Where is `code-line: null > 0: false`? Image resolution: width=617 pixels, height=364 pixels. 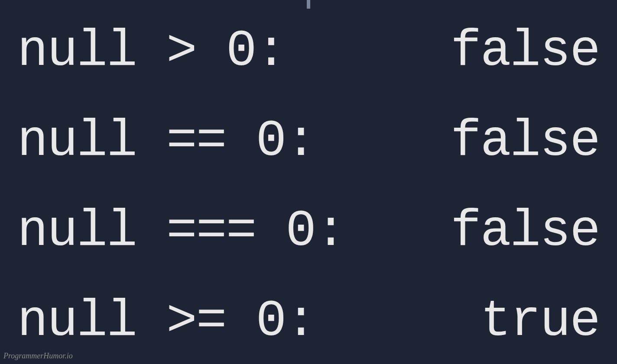 code-line: null > 0: false is located at coordinates (308, 52).